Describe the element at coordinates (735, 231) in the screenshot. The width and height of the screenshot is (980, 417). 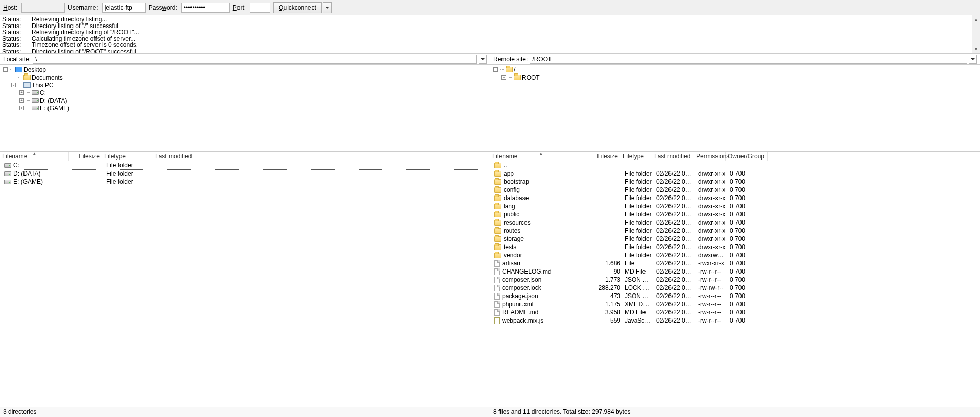
I see `table-row: routesFile folder02/26/22 08:49:...drwxr…` at that location.